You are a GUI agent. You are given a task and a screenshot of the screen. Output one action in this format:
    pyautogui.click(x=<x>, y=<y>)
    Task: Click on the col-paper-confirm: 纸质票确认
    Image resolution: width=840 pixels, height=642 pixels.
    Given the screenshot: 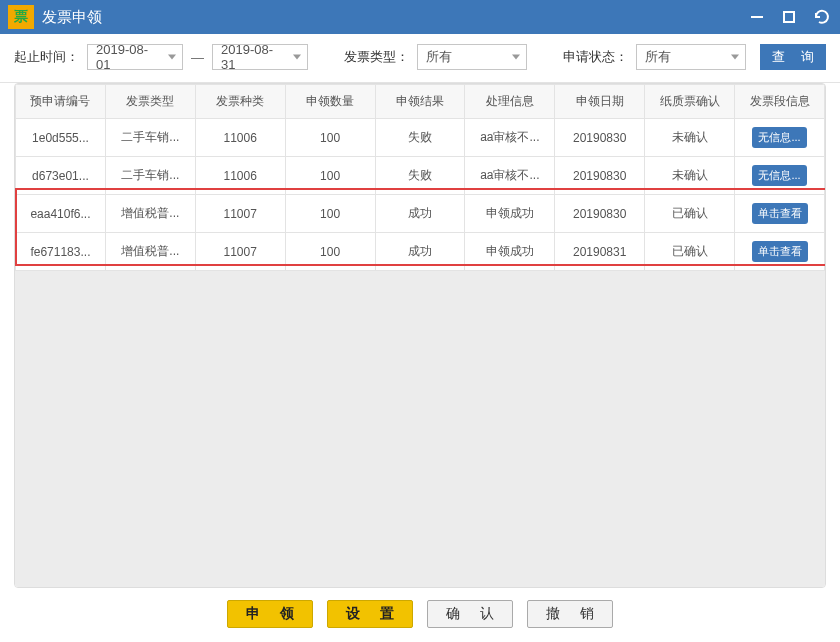 What is the action you would take?
    pyautogui.click(x=690, y=102)
    